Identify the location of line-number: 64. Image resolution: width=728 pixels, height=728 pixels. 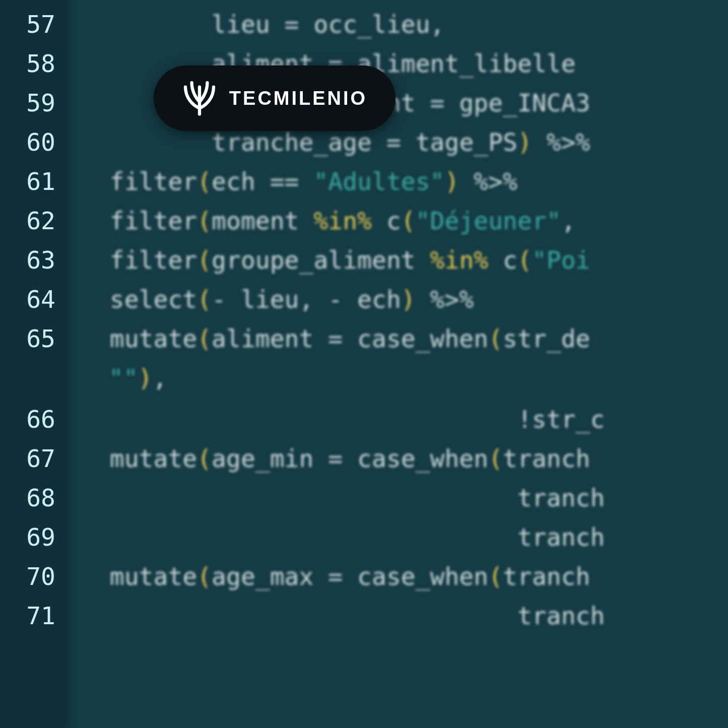
(28, 299).